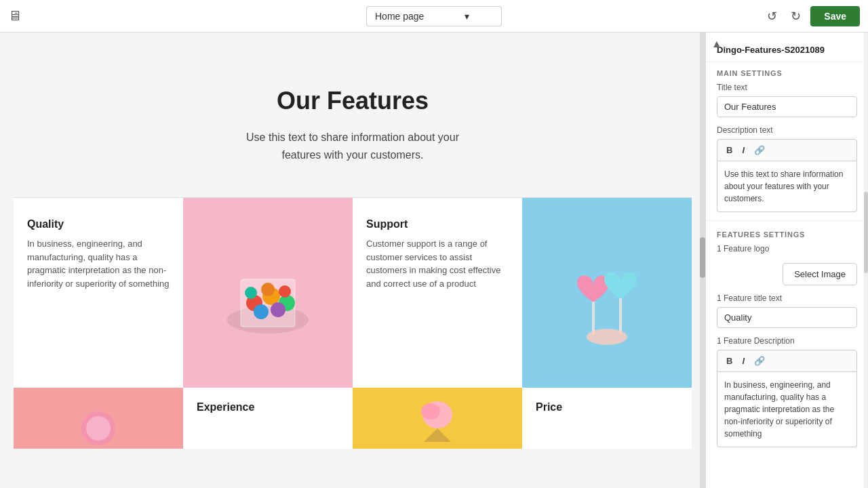  Describe the element at coordinates (467, 16) in the screenshot. I see `dropdown-chevron-icon: ▾` at that location.